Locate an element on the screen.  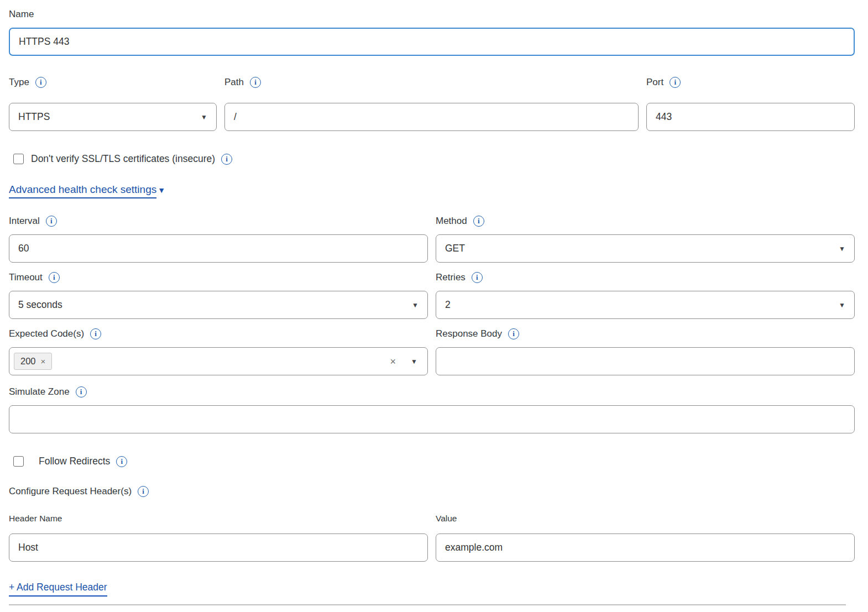
path-label-text: Path is located at coordinates (234, 82).